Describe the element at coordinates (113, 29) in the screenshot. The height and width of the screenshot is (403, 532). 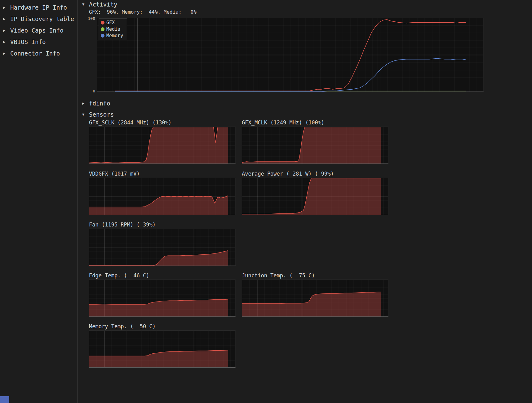
I see `chart-legend: GFX Media Memory` at that location.